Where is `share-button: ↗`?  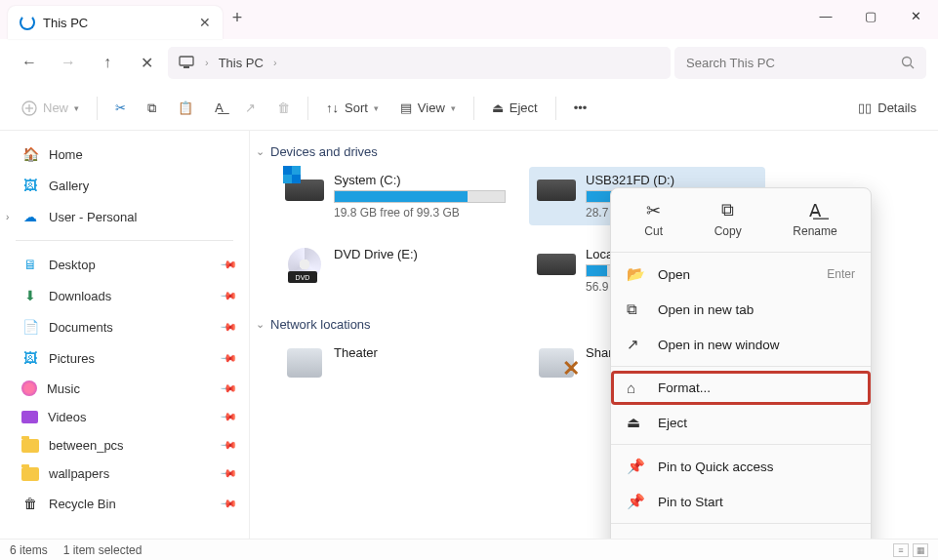
share-button: ↗ is located at coordinates (250, 108).